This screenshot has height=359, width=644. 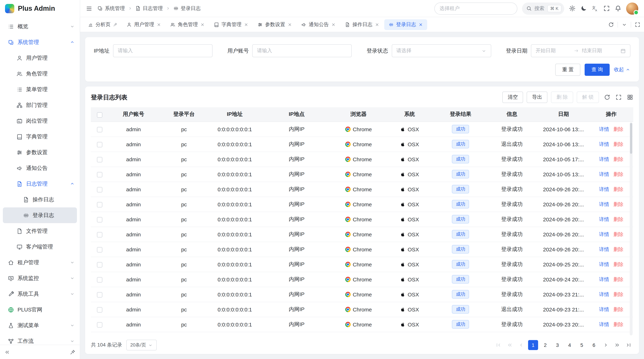 I want to click on sidebar-item-user: 用户管理, so click(x=40, y=58).